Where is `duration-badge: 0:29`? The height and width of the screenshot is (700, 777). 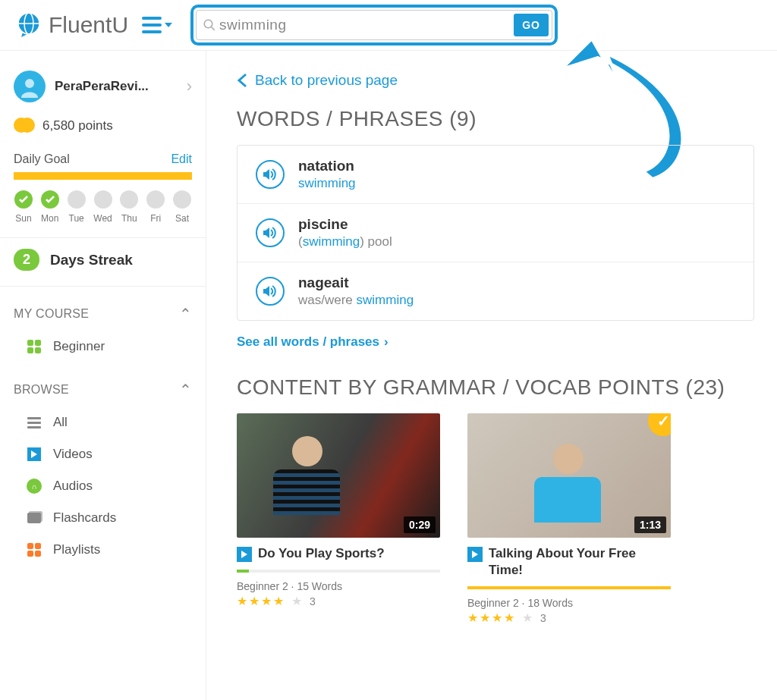
duration-badge: 0:29 is located at coordinates (420, 525).